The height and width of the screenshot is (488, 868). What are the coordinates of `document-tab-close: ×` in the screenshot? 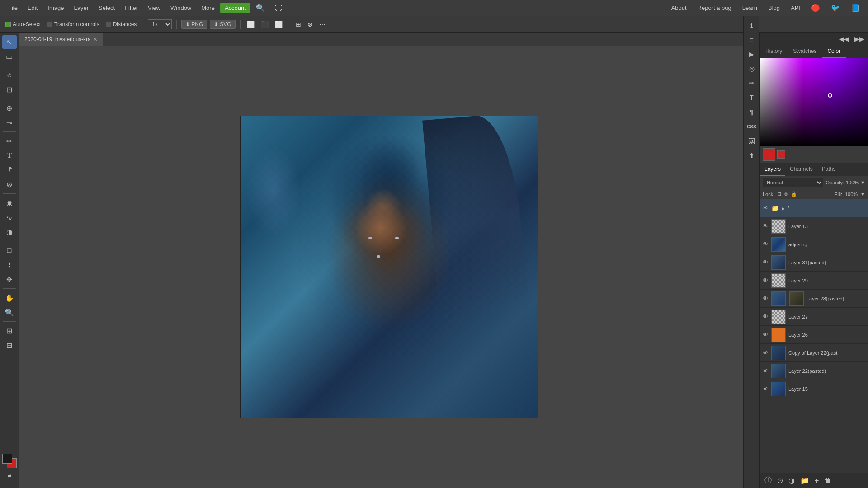 It's located at (95, 39).